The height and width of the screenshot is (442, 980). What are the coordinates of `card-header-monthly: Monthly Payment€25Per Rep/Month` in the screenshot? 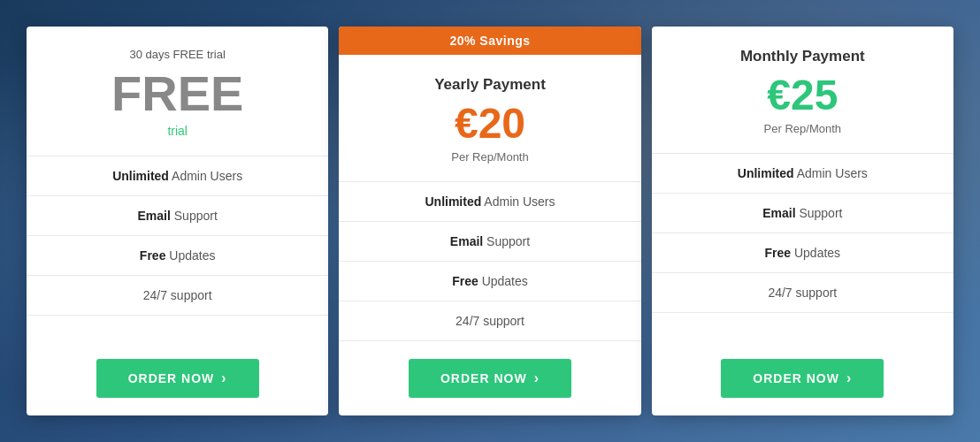 It's located at (803, 90).